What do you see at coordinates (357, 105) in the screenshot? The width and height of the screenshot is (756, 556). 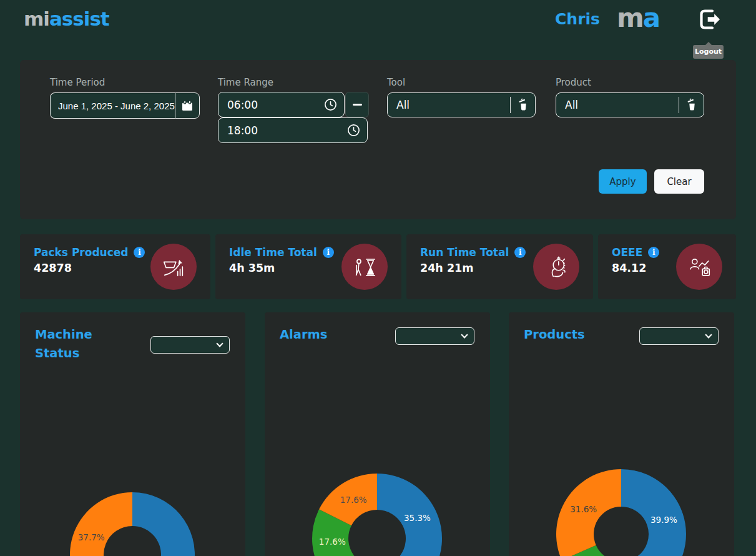 I see `remove-time-range-button` at bounding box center [357, 105].